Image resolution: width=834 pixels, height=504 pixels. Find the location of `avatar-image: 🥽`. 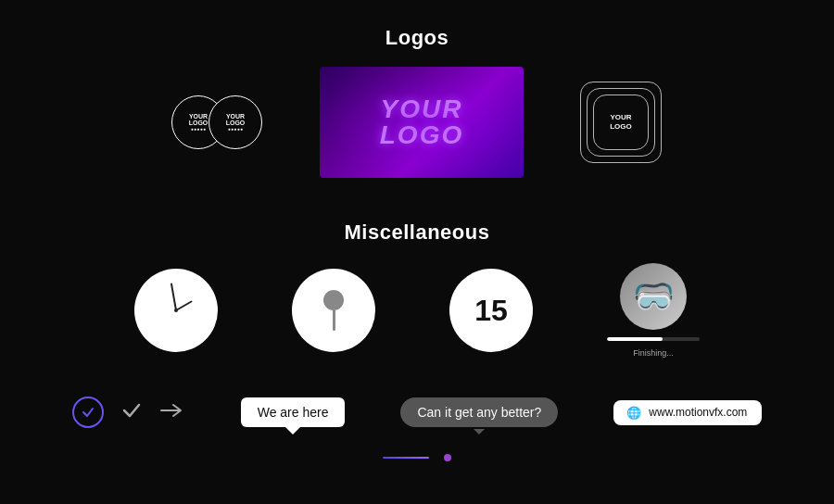

avatar-image: 🥽 is located at coordinates (653, 296).